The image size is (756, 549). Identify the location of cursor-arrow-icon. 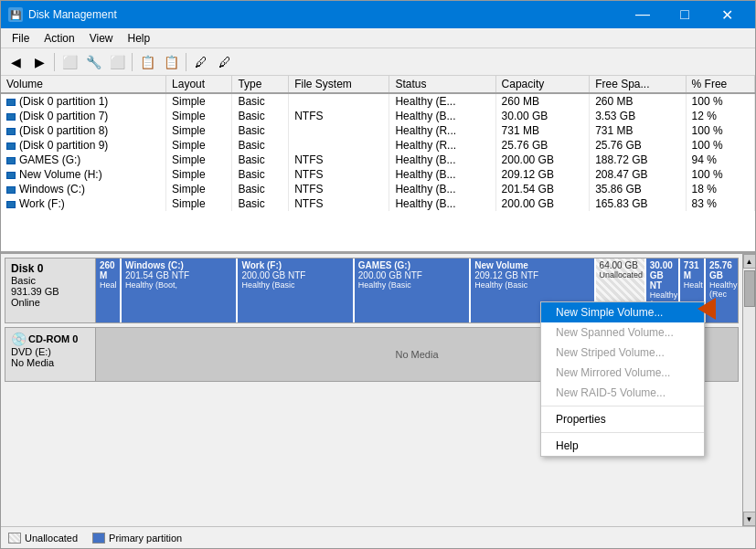
(707, 309).